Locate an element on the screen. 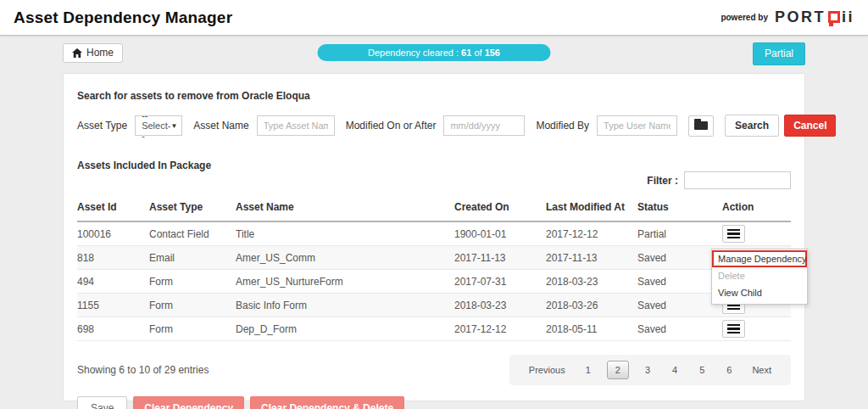 This screenshot has width=868, height=409. pagination-page-5: 5 is located at coordinates (702, 370).